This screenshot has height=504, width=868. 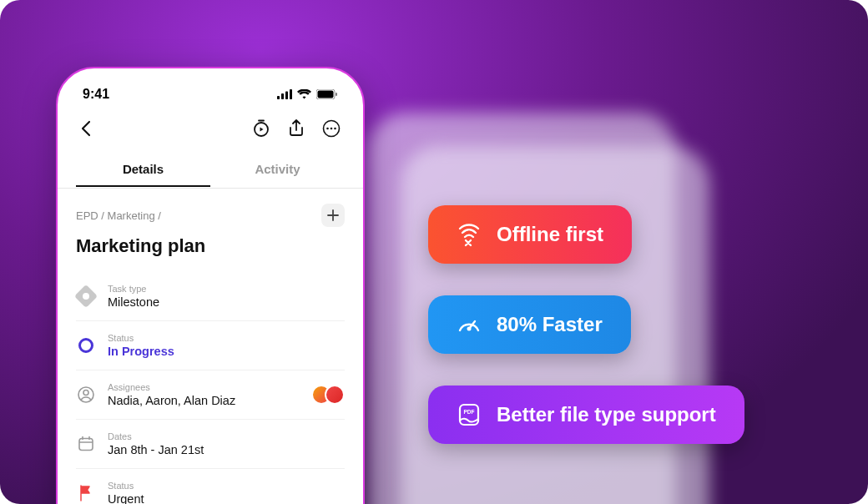 What do you see at coordinates (285, 94) in the screenshot?
I see `cellular-icon` at bounding box center [285, 94].